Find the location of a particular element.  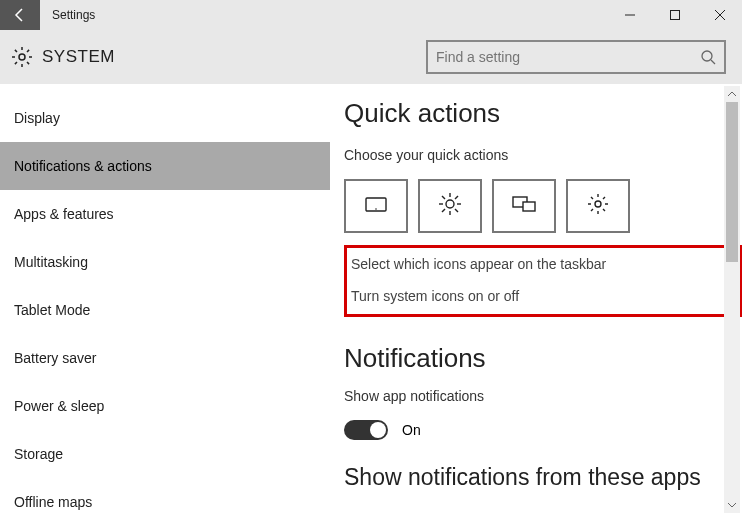

search-icon is located at coordinates (708, 57).